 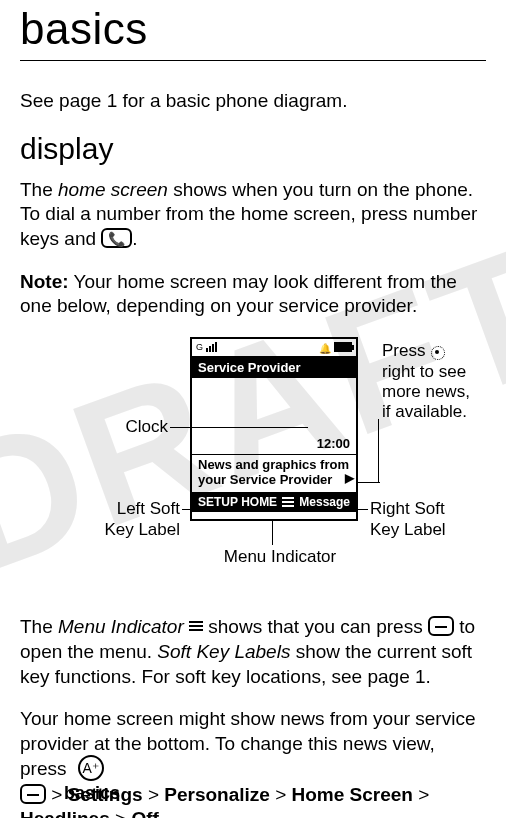 What do you see at coordinates (274, 429) in the screenshot?
I see `phone-screen: G 🔔 Service Provider 12:00 News and grap…` at bounding box center [274, 429].